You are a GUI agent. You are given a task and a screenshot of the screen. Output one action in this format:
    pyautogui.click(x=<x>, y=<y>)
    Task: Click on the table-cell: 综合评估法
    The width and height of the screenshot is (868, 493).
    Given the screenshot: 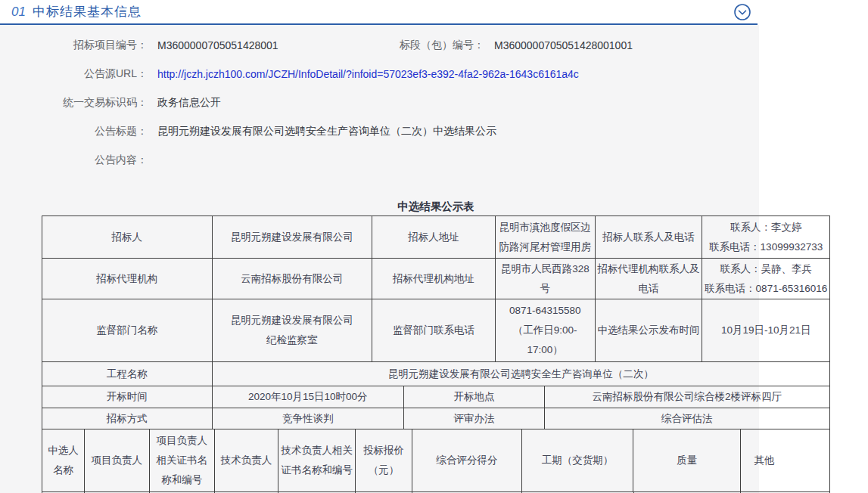 What is the action you would take?
    pyautogui.click(x=687, y=419)
    